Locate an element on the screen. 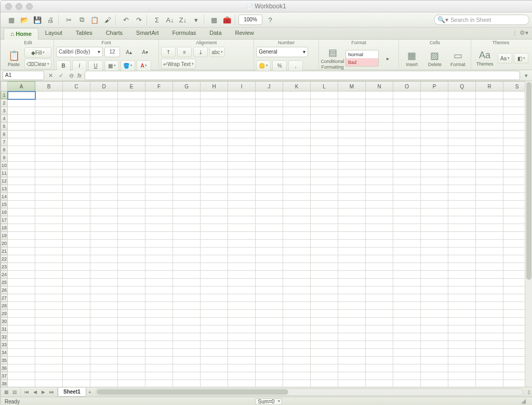  help-icon: ? is located at coordinates (270, 20).